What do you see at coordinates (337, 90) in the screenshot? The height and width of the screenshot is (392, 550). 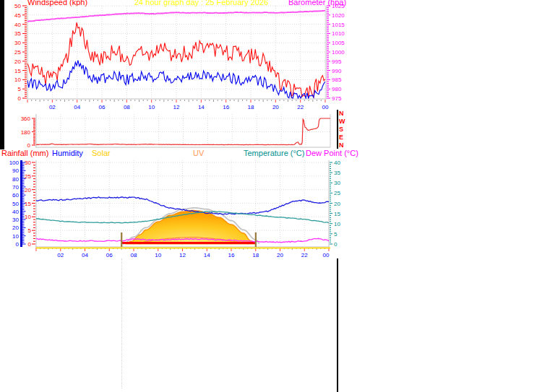 I see `svg-text: 980` at bounding box center [337, 90].